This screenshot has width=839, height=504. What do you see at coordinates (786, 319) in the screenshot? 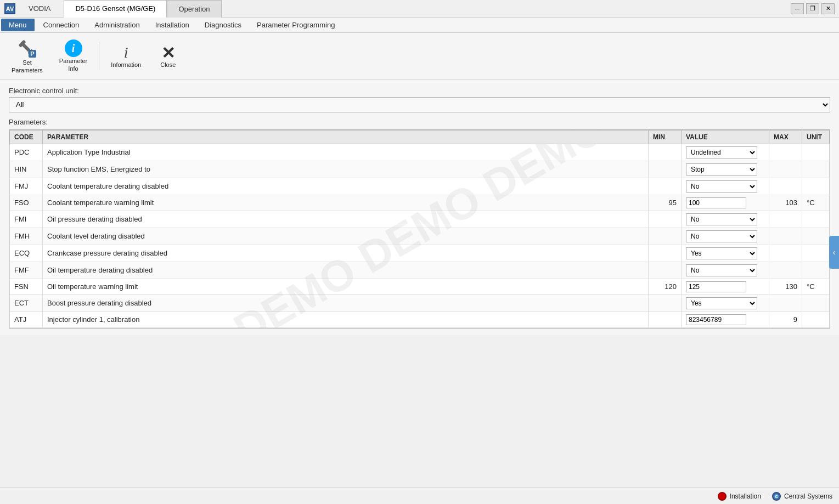
I see `cell-max-ATJ: 9` at bounding box center [786, 319].